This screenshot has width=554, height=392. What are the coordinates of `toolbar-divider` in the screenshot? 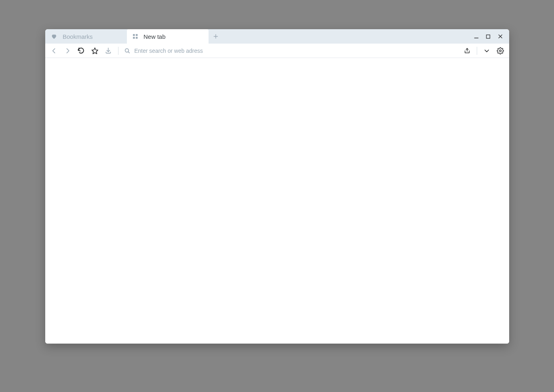 It's located at (118, 51).